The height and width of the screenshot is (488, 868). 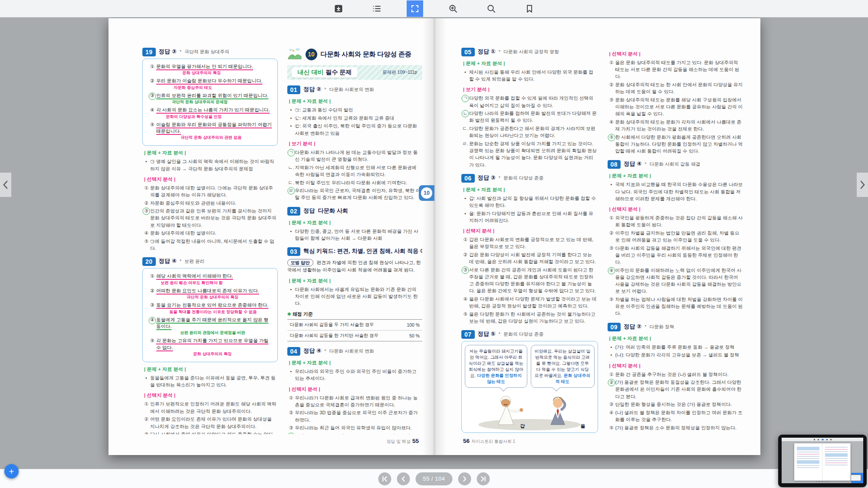 What do you see at coordinates (680, 192) in the screenshot?
I see `item-text: 국제 지표와 비교했을 때 한국의 다문화 수용성은 다른 나라보다 낮다. 외…` at bounding box center [680, 192].